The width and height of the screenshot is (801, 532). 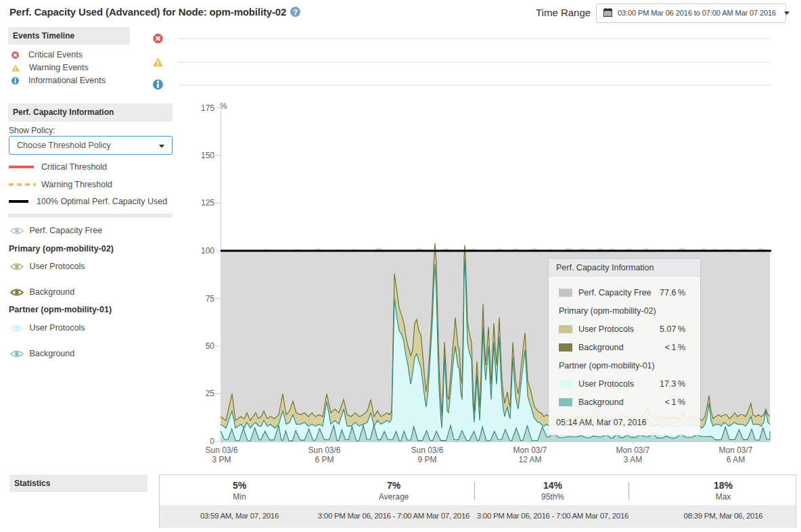 I want to click on svg-text: 6 PM, so click(x=324, y=460).